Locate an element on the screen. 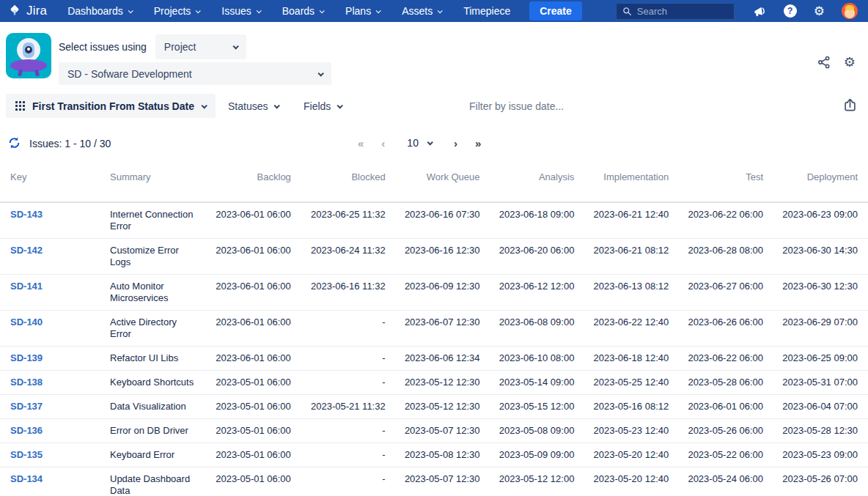 This screenshot has width=868, height=496. issue-key-link: SD-135 is located at coordinates (26, 454).